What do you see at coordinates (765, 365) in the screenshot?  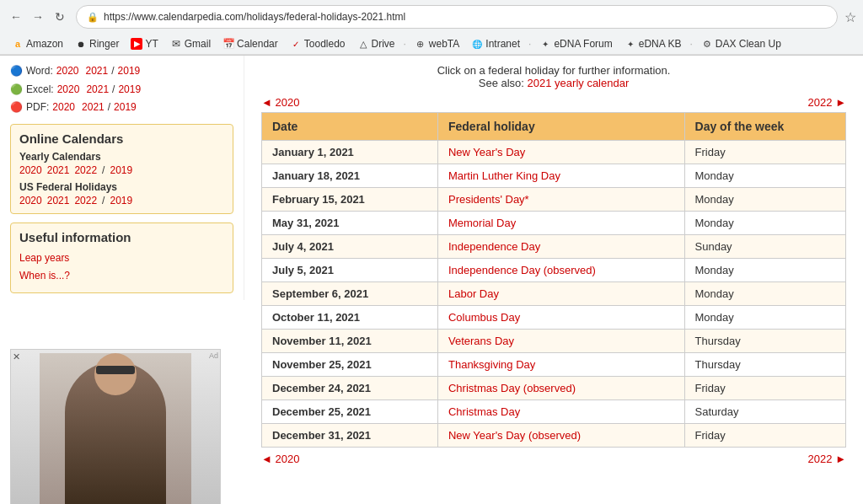 I see `holiday-day: Thursday` at bounding box center [765, 365].